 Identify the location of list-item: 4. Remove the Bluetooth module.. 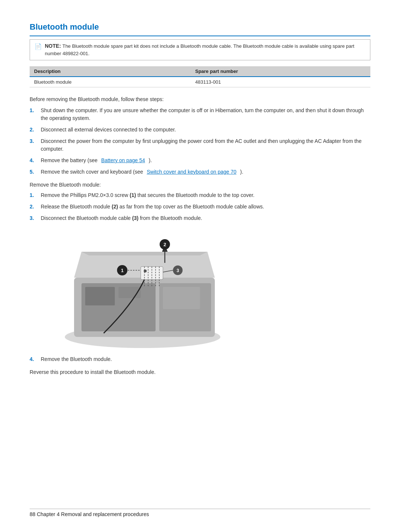
(200, 359).